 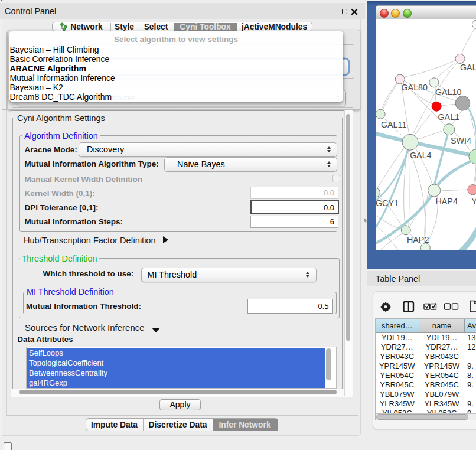 I want to click on svg-text: GCY1, so click(x=387, y=203).